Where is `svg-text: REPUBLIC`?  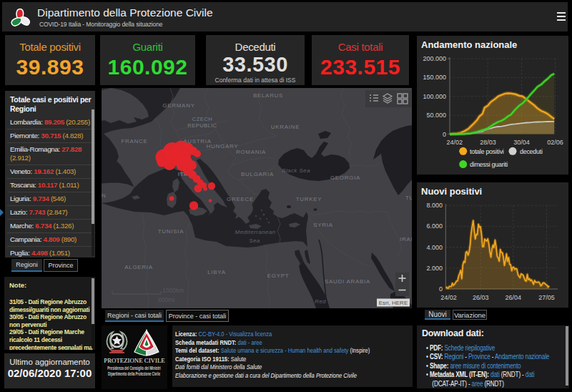 svg-text: REPUBLIC is located at coordinates (202, 126).